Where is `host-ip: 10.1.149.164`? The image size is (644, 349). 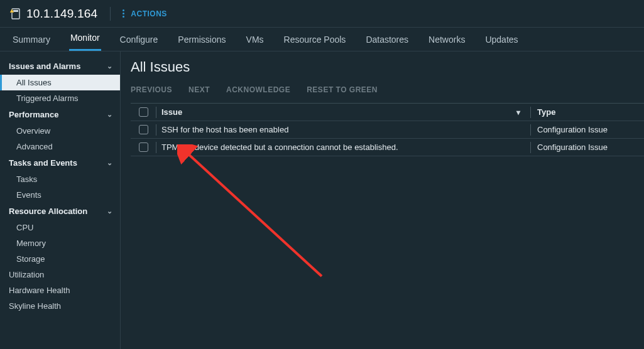
host-ip: 10.1.149.164 is located at coordinates (62, 14).